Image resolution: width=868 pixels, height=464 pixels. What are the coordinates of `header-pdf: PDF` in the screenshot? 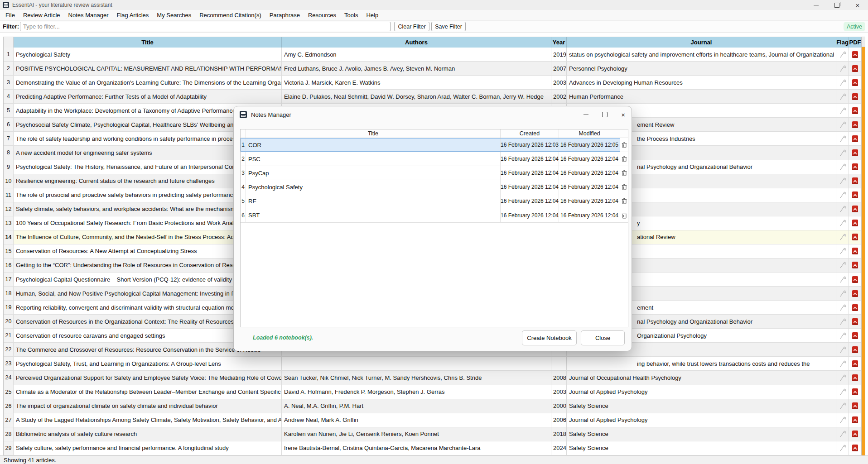 It's located at (855, 43).